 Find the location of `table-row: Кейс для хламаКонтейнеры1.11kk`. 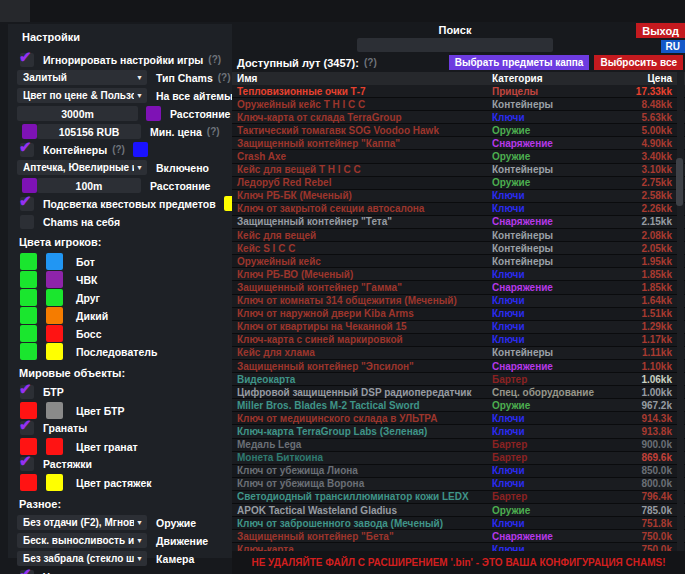

table-row: Кейс для хламаКонтейнеры1.11kk is located at coordinates (458, 354).